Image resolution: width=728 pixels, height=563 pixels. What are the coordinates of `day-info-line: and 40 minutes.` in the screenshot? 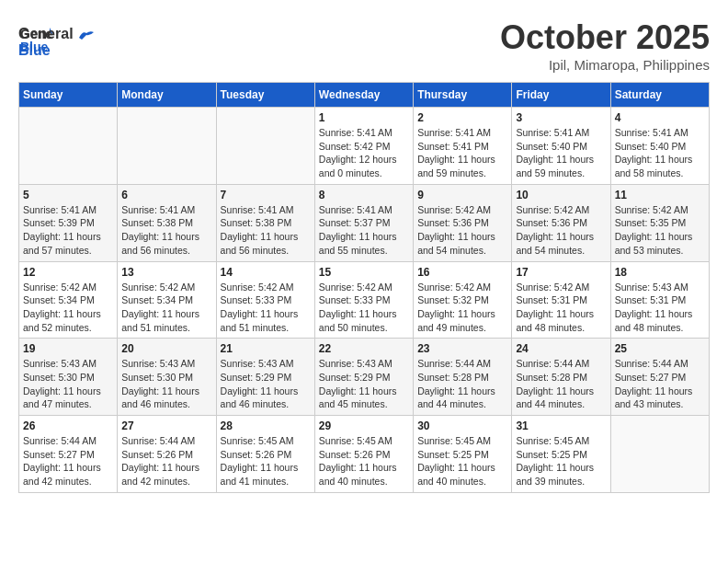 It's located at (462, 482).